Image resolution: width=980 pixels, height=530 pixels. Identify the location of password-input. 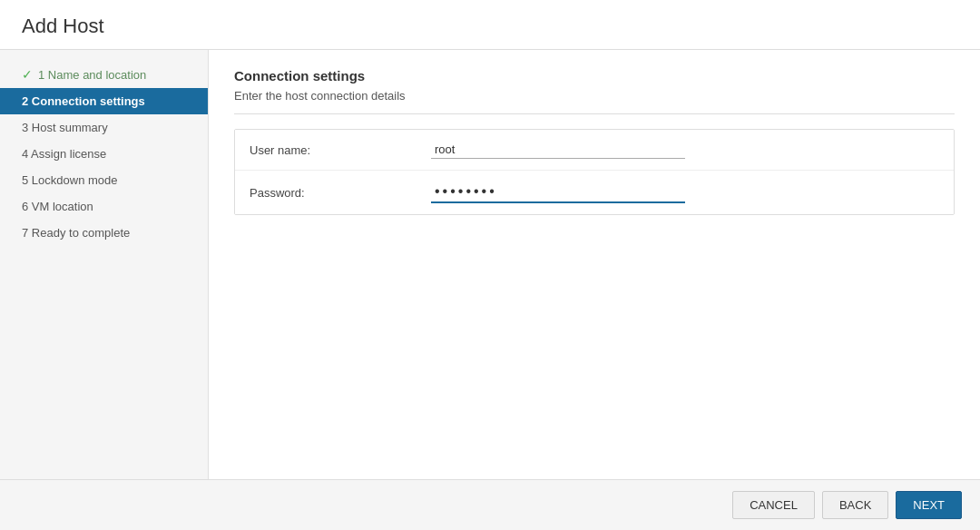
(558, 192).